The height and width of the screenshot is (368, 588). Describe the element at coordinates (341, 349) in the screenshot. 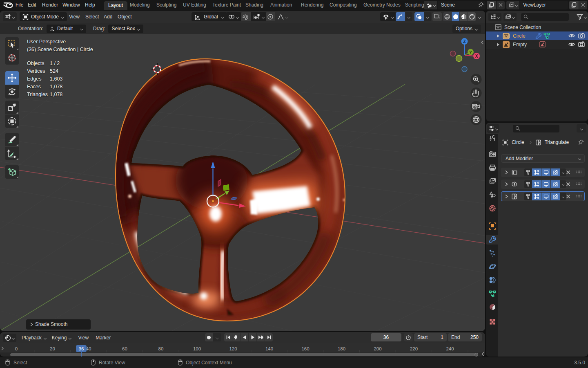

I see `svg-text: 180` at that location.